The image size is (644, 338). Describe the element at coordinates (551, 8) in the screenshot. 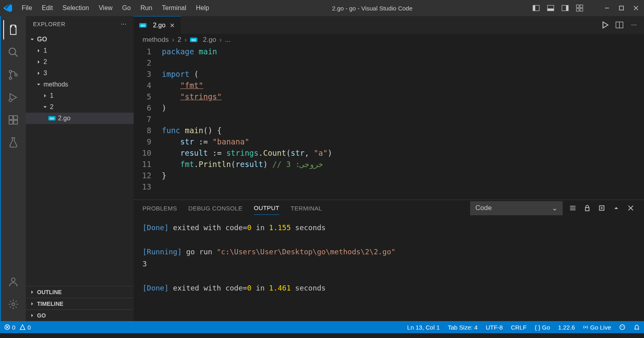

I see `layout-toggle-panel-icon` at that location.